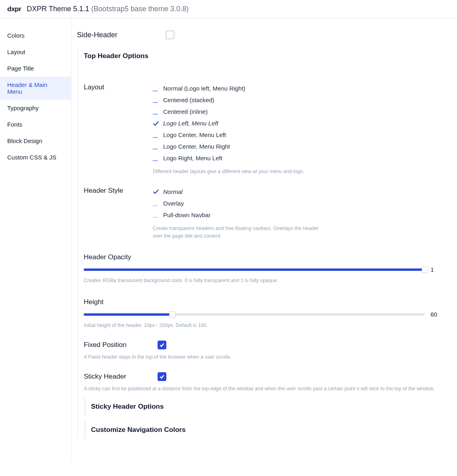 The height and width of the screenshot is (476, 457). I want to click on radio-option: Overlay, so click(297, 204).